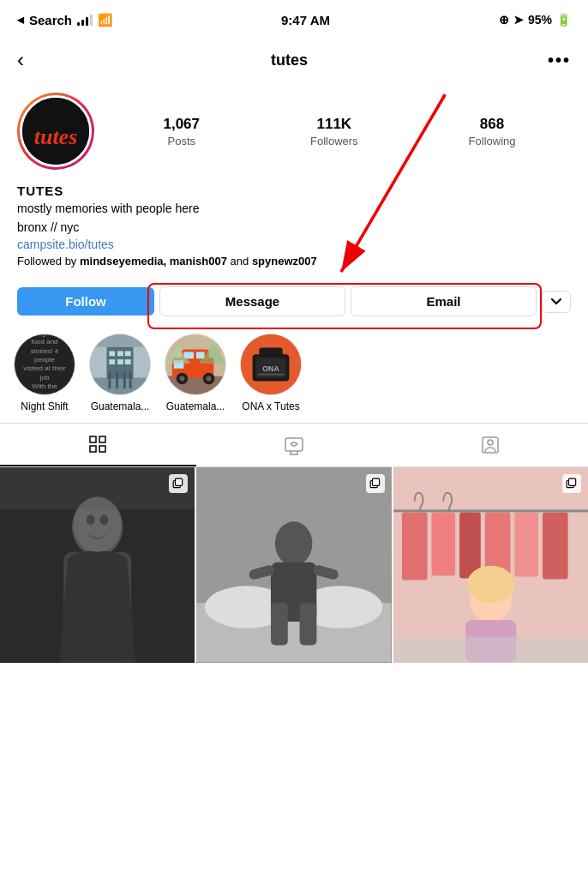 The width and height of the screenshot is (588, 878). What do you see at coordinates (120, 364) in the screenshot?
I see `highlight-guatemala-1-circle` at bounding box center [120, 364].